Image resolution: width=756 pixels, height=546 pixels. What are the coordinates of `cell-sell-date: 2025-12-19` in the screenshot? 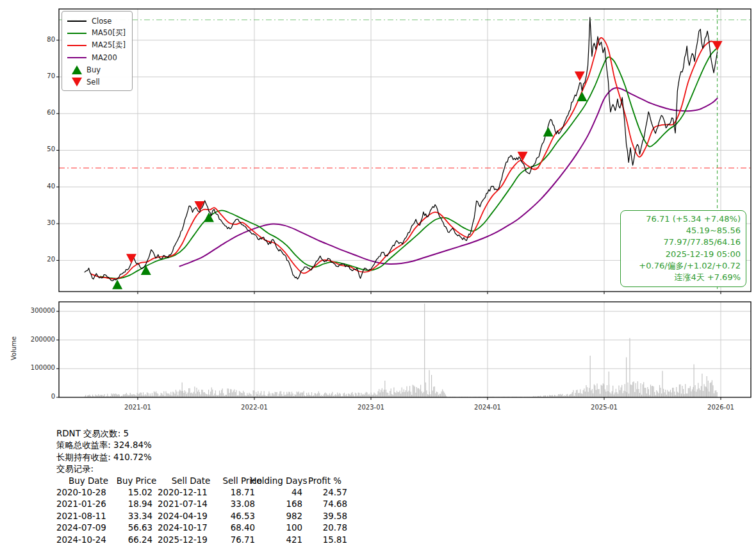 It's located at (191, 540).